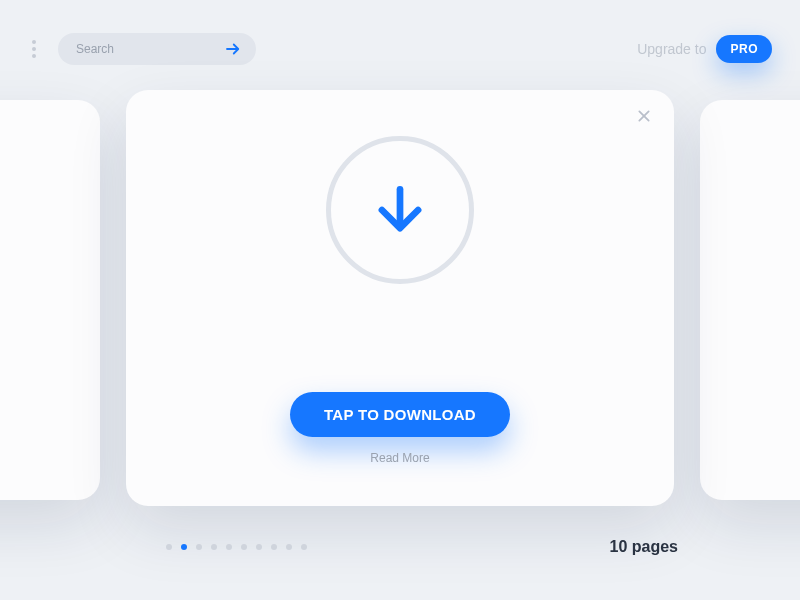 This screenshot has height=600, width=800. What do you see at coordinates (750, 300) in the screenshot?
I see `carousel-card-next` at bounding box center [750, 300].